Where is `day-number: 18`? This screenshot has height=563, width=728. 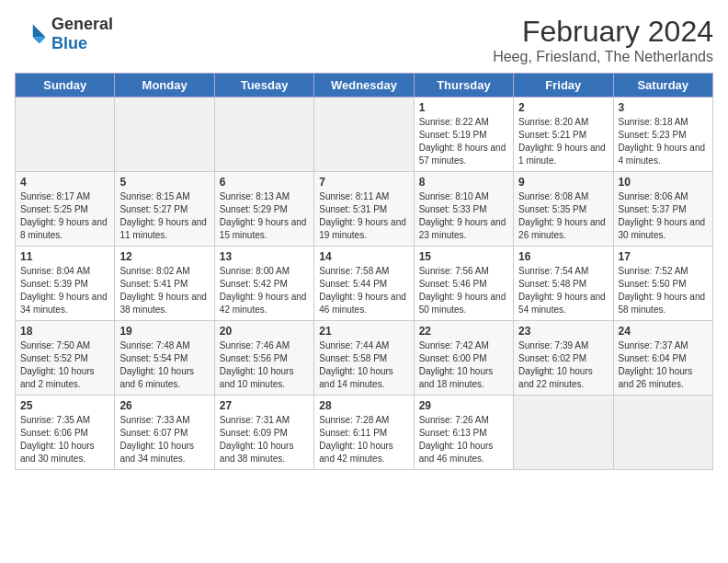
day-number: 18 is located at coordinates (64, 331).